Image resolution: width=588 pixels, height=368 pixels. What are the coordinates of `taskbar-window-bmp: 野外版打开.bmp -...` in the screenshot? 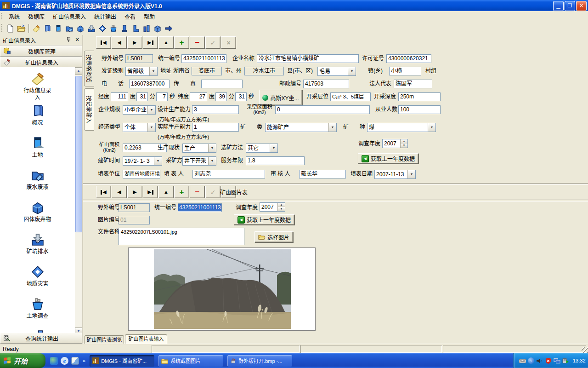 It's located at (260, 361).